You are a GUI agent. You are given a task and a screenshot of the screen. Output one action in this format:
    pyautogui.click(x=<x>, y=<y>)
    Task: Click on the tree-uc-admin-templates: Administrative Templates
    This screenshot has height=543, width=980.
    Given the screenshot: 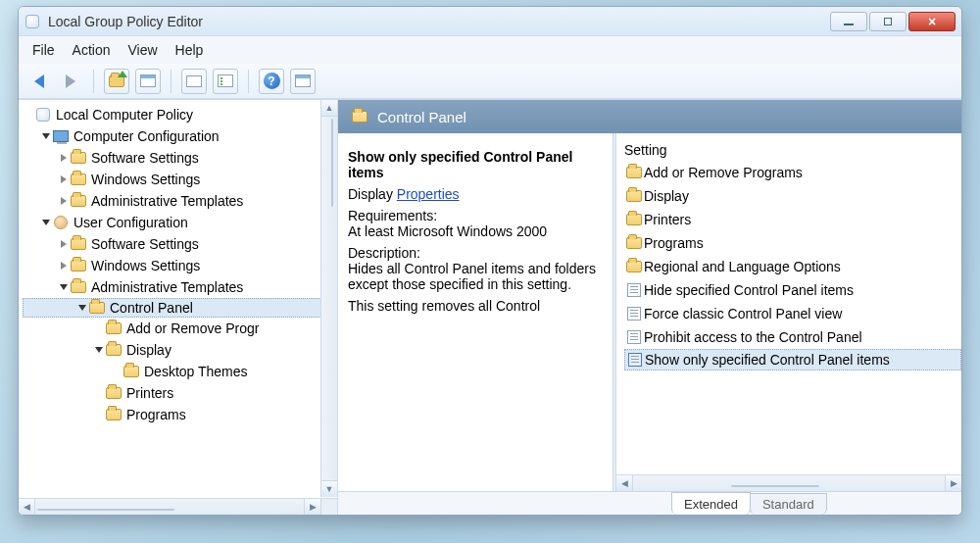 What is the action you would take?
    pyautogui.click(x=180, y=287)
    